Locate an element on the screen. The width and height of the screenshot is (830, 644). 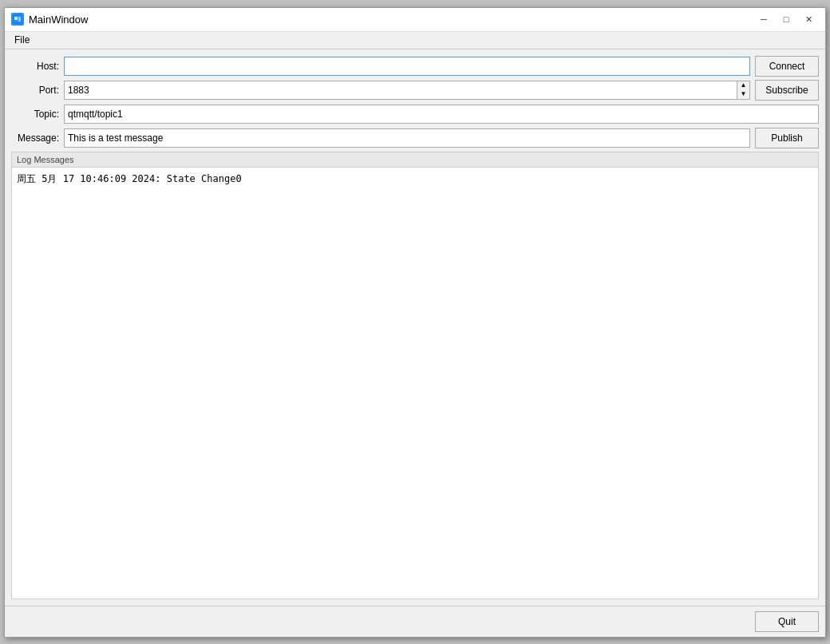
port-spinners: ▲ ▼ is located at coordinates (743, 90).